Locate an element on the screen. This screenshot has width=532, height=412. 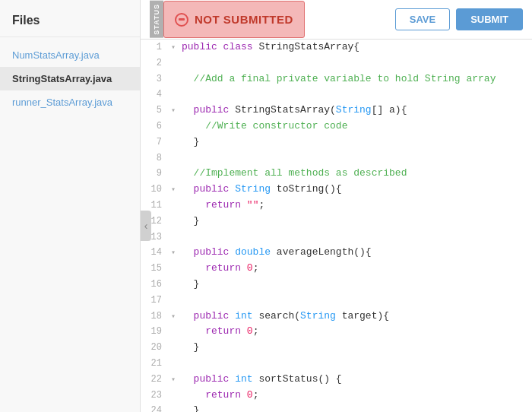
line-number: 1 is located at coordinates (154, 47).